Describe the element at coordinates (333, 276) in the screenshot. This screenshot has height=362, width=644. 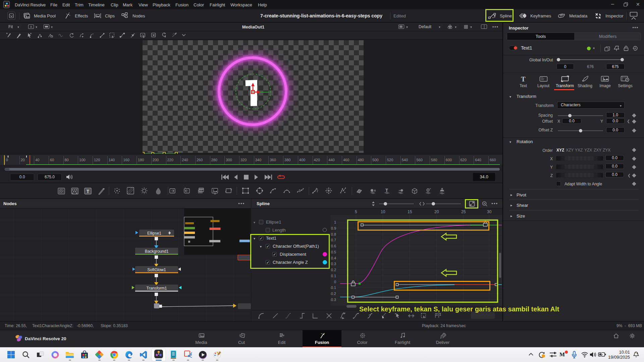
I see `svg-text: 0.1` at that location.